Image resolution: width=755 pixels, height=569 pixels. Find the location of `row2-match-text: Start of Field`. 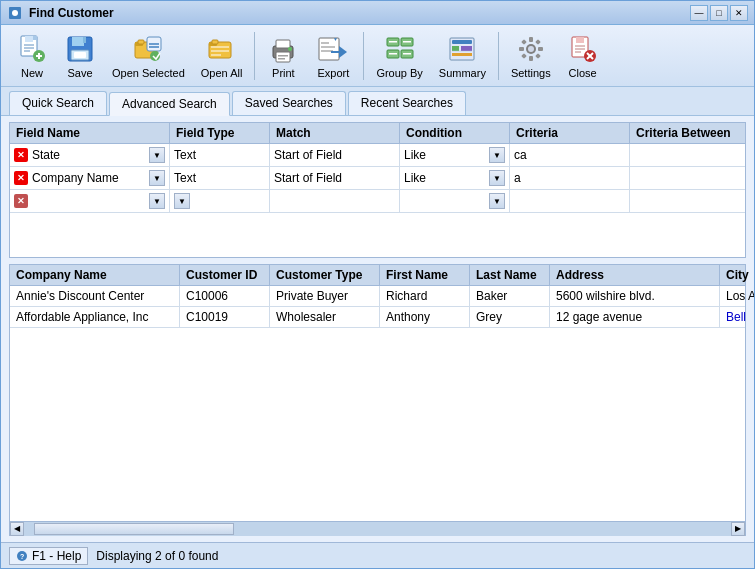

row2-match-text: Start of Field is located at coordinates (308, 178).